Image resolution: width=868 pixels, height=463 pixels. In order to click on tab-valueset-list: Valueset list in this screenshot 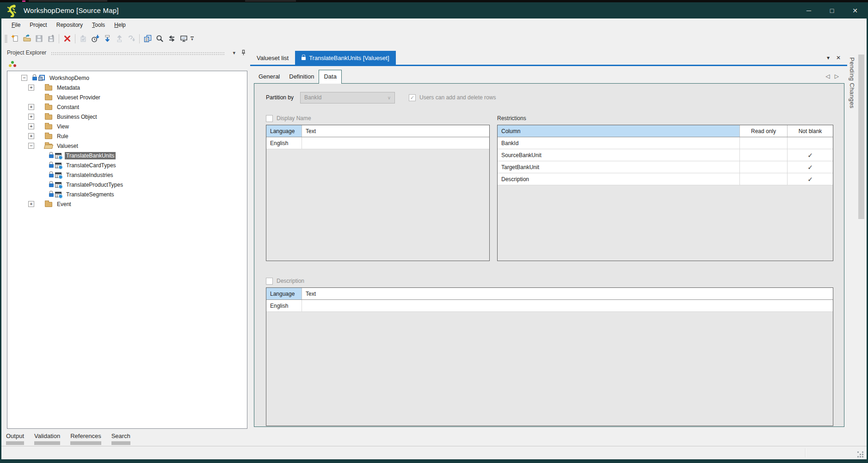, I will do `click(273, 58)`.